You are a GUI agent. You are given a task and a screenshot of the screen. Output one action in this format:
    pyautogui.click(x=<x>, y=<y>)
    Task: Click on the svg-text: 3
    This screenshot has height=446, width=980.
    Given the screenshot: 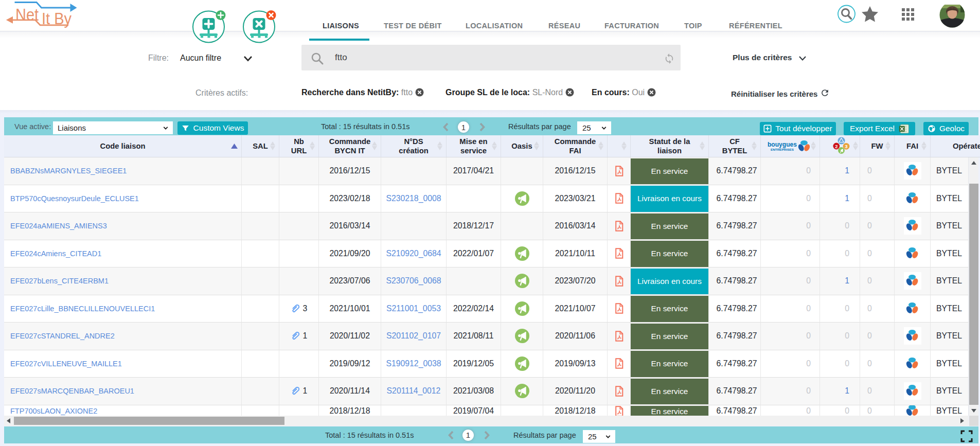 What is the action you would take?
    pyautogui.click(x=846, y=146)
    